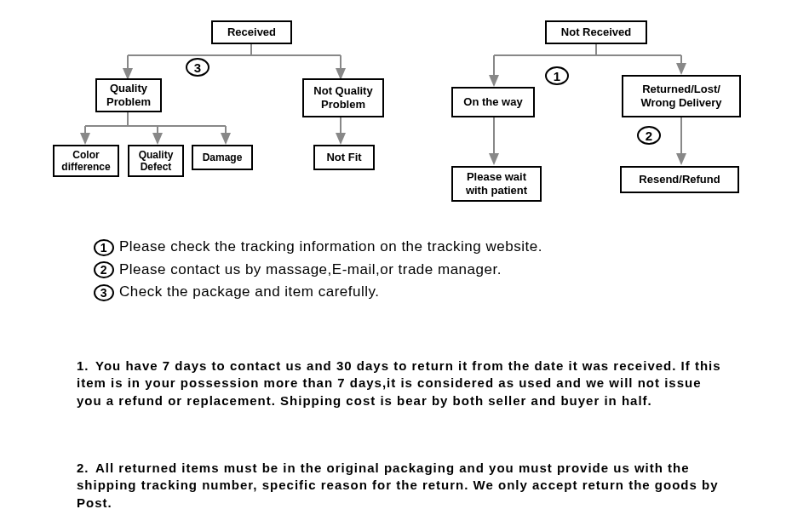  Describe the element at coordinates (104, 293) in the screenshot. I see `legend-num-3: 3` at that location.